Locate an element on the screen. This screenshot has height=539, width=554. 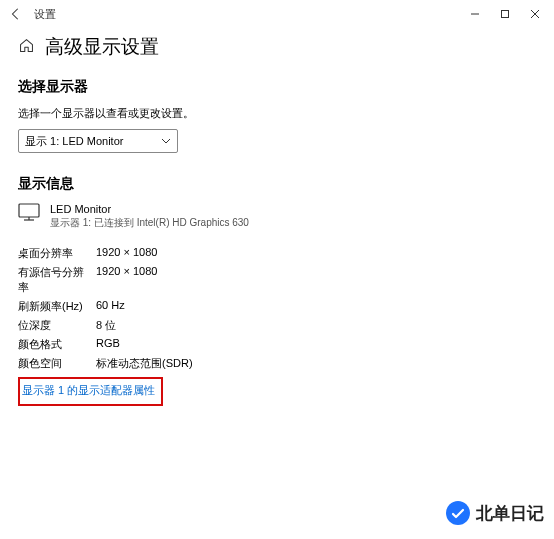
property-value: RGB is located at coordinates (140, 344).